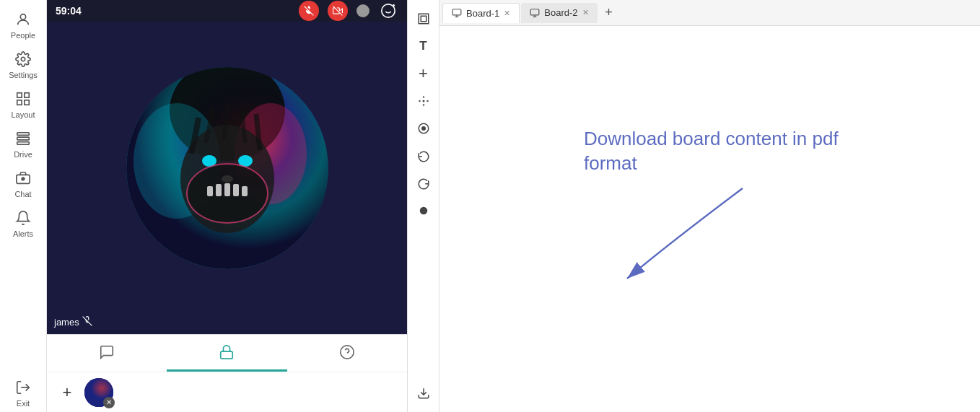 The height and width of the screenshot is (412, 980). What do you see at coordinates (338, 11) in the screenshot?
I see `mute-video-button` at bounding box center [338, 11].